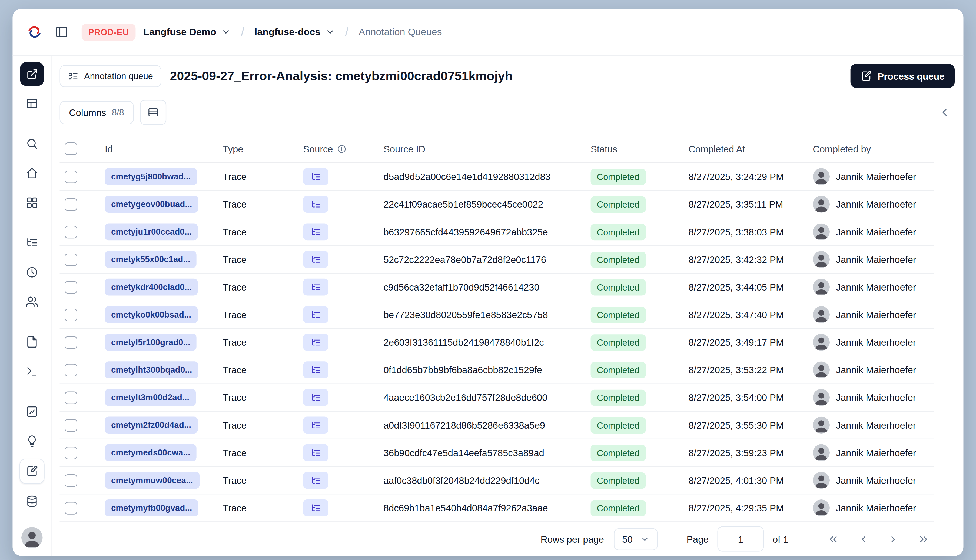 This screenshot has height=560, width=976. What do you see at coordinates (150, 397) in the screenshot?
I see `row-id-link: cmetylt3m00d2ad...` at bounding box center [150, 397].